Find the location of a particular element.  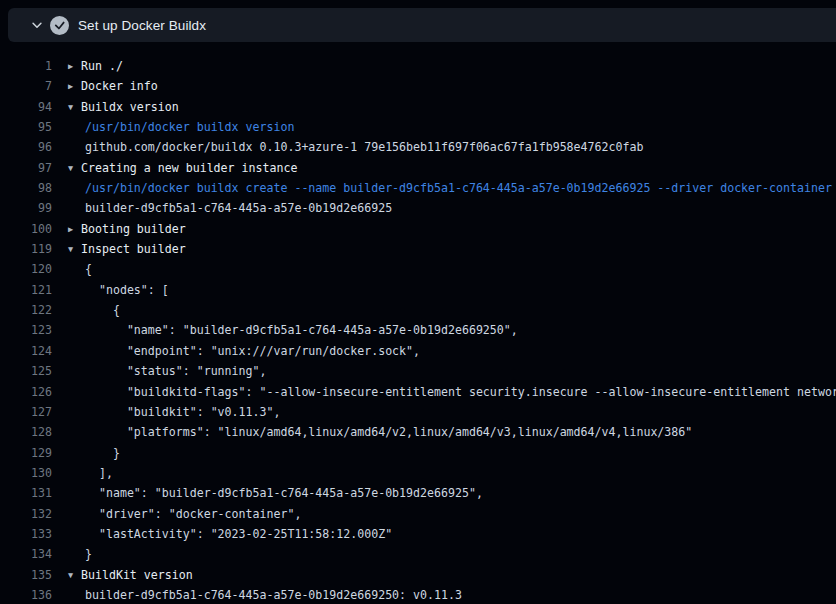

line-number: 128 is located at coordinates (26, 432).